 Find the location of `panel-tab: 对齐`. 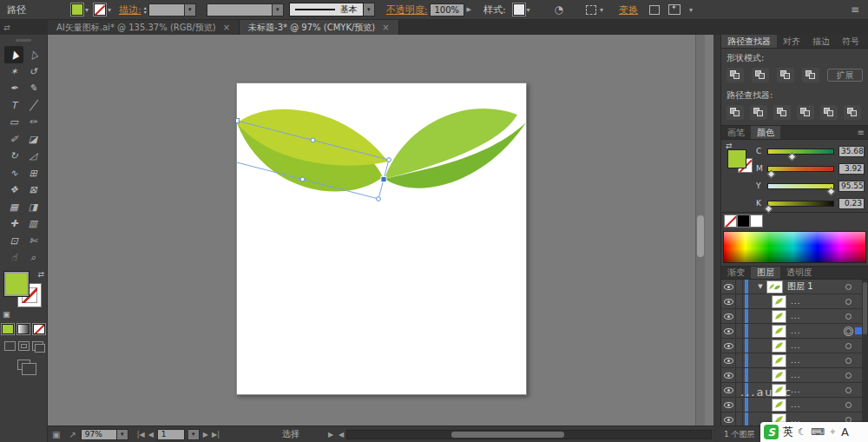

panel-tab: 对齐 is located at coordinates (792, 42).